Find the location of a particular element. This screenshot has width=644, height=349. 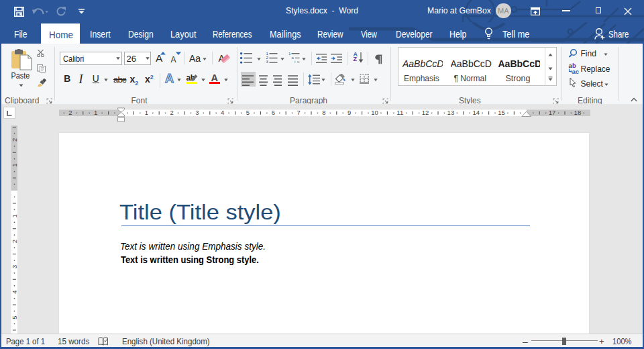

svg-text: 14 is located at coordinates (476, 113).